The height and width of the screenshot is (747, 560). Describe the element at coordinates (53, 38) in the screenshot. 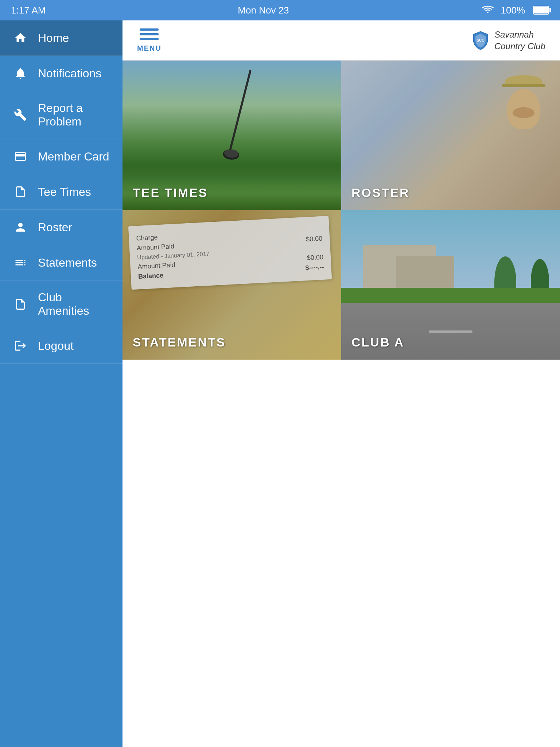

I see `sidebar-label-home: Home` at that location.